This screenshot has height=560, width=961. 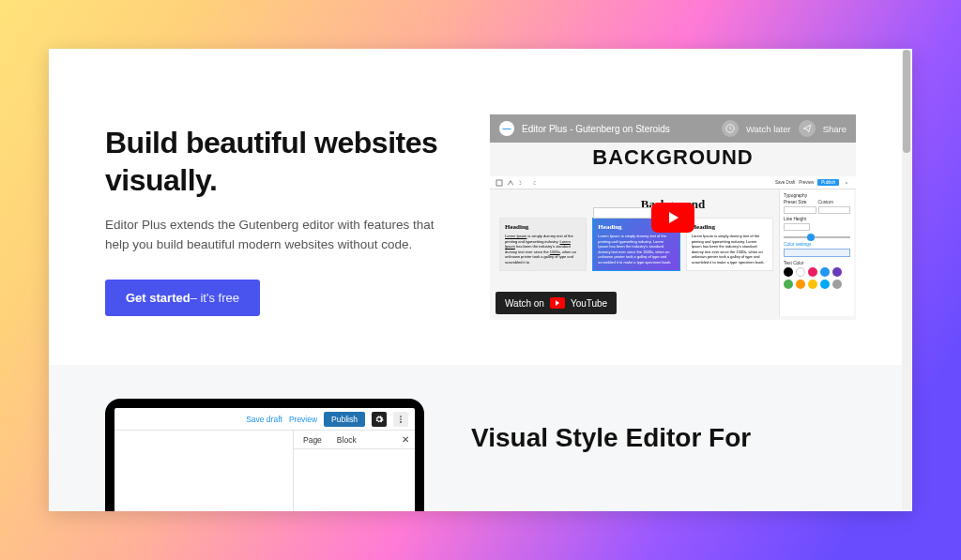 I want to click on laptop-mockup: Save draft Preview Publish, so click(x=265, y=455).